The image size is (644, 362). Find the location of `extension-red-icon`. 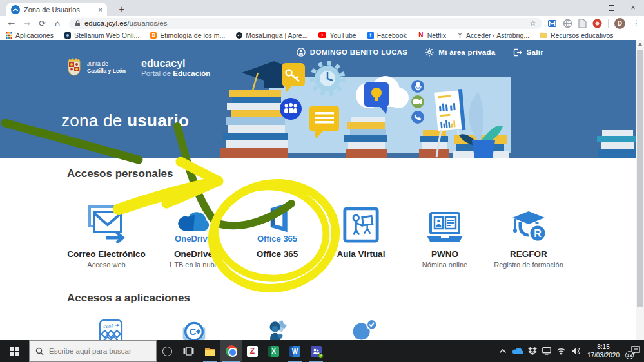

extension-red-icon is located at coordinates (597, 23).